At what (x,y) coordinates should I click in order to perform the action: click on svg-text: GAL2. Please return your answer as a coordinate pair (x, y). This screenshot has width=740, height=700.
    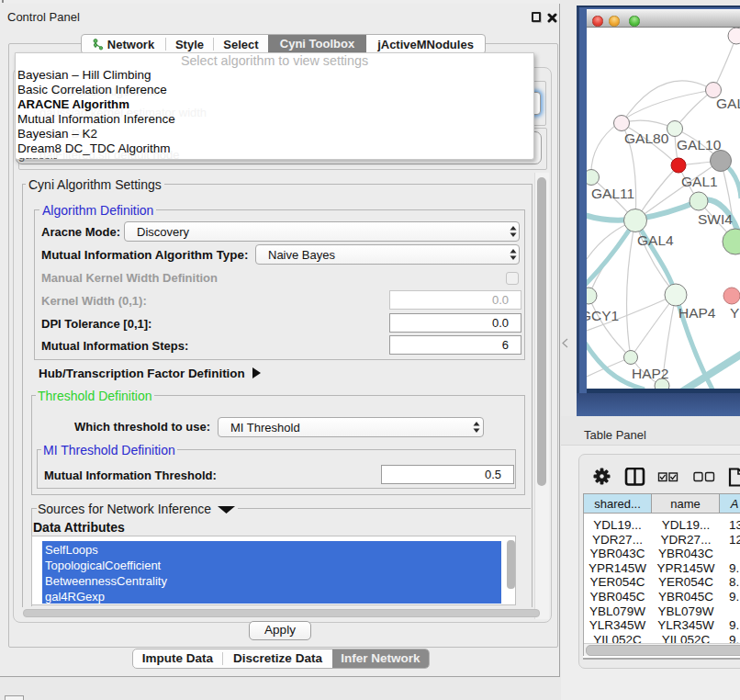
    Looking at the image, I should click on (728, 103).